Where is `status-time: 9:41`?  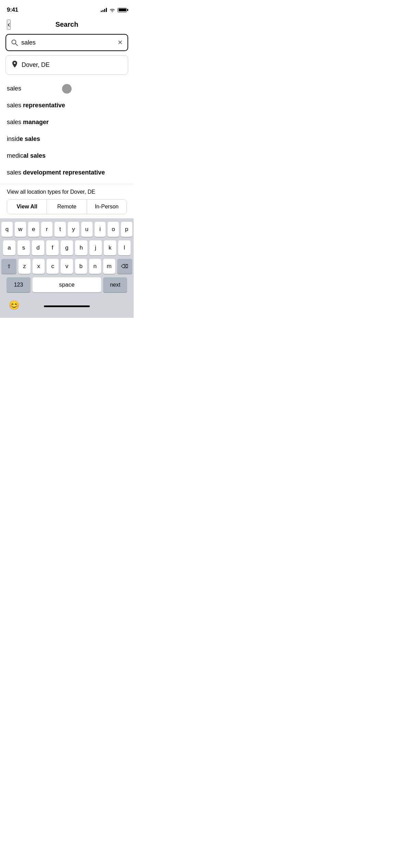 status-time: 9:41 is located at coordinates (12, 10).